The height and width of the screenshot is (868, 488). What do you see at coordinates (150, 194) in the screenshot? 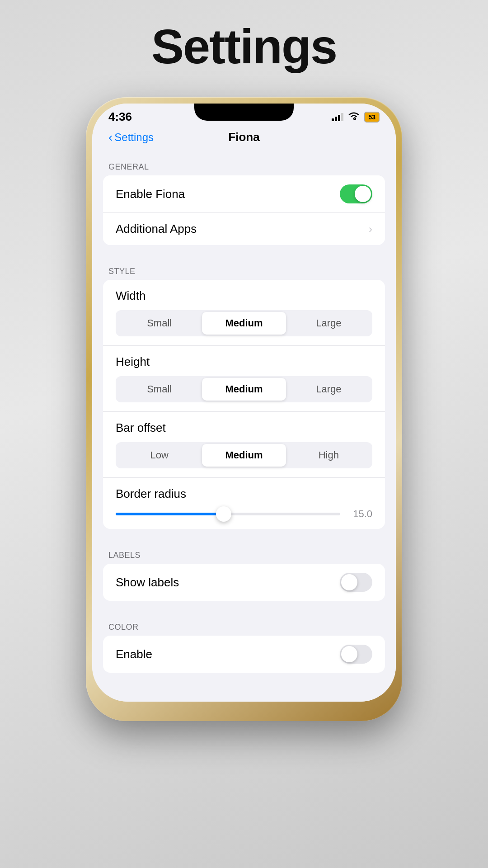
I see `enable-fiona-label: Enable Fiona` at bounding box center [150, 194].